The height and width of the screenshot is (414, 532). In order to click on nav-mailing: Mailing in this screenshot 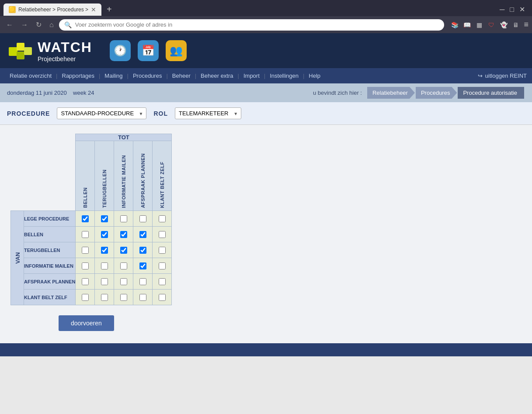, I will do `click(114, 76)`.